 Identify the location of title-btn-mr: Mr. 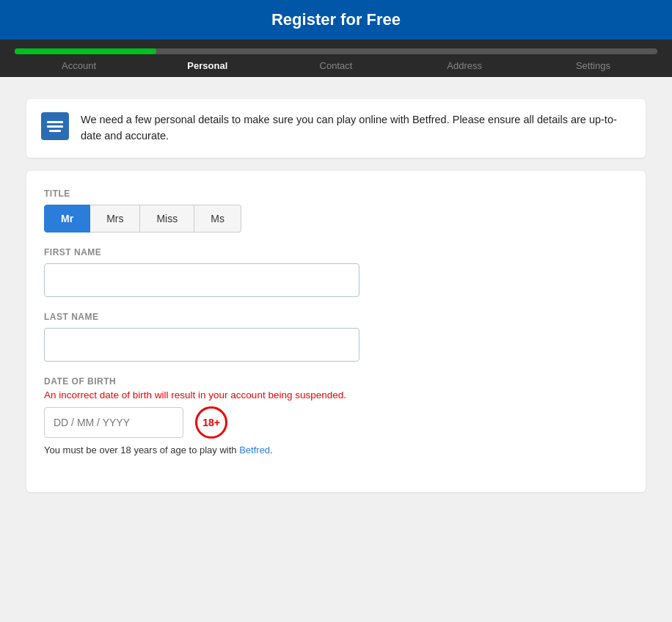
(67, 219).